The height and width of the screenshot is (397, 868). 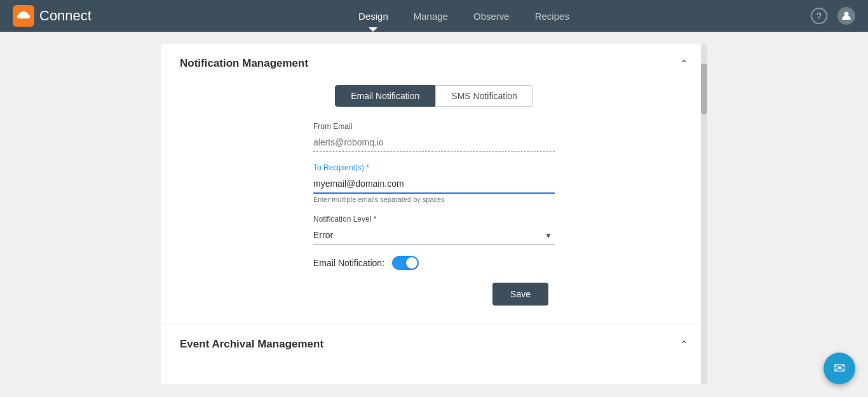 What do you see at coordinates (846, 16) in the screenshot?
I see `user-icon` at bounding box center [846, 16].